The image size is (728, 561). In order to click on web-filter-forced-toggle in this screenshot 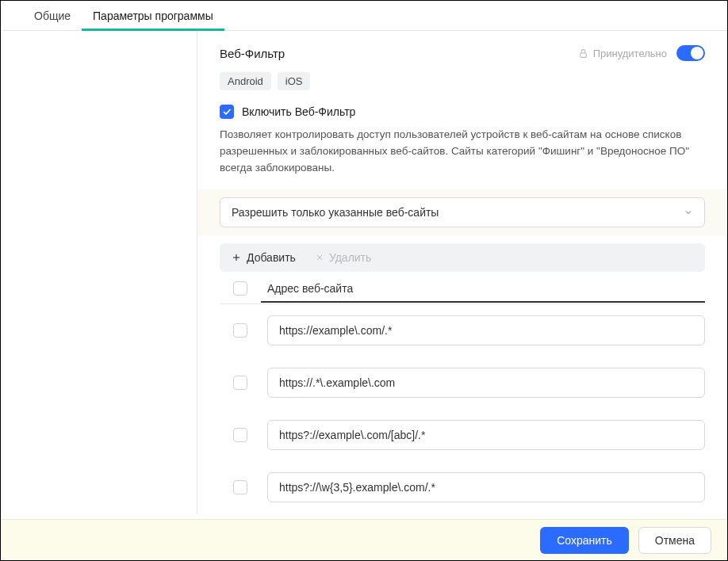, I will do `click(691, 53)`.